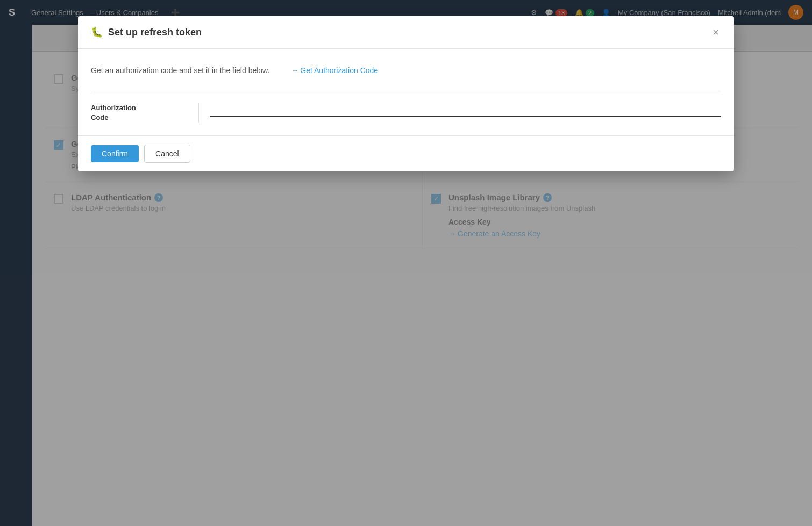  What do you see at coordinates (97, 32) in the screenshot?
I see `dialog-bug-icon: 🐛` at bounding box center [97, 32].